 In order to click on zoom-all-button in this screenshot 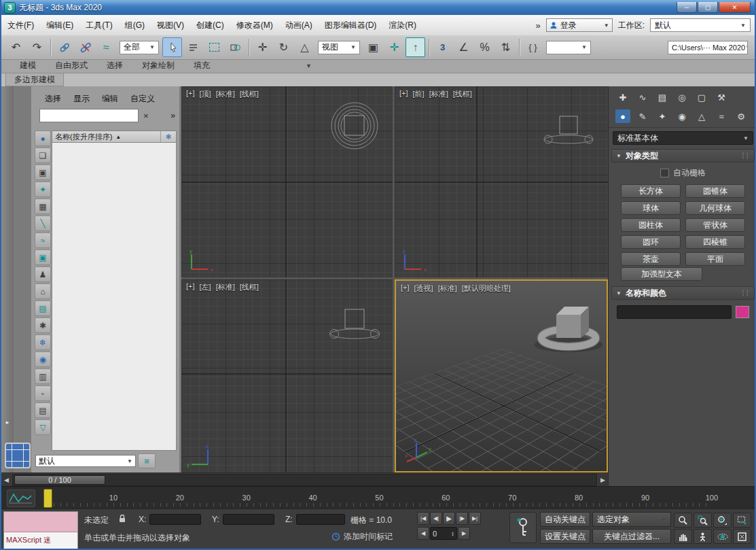, I will do `click(702, 520)`.